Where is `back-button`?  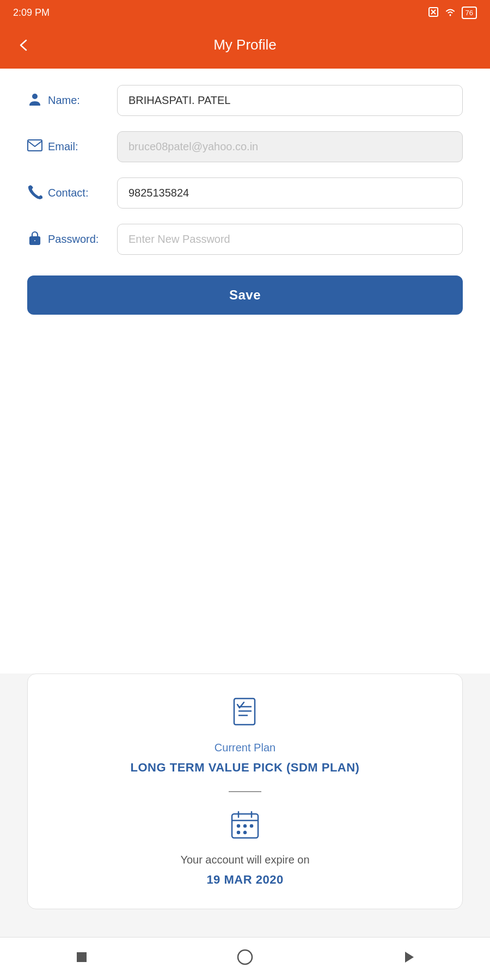
back-button is located at coordinates (24, 45).